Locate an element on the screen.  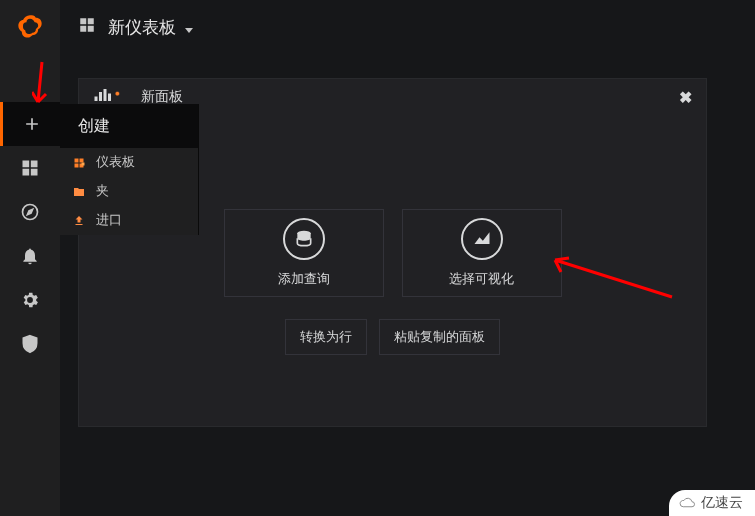
flyout-item-label: 进口 is located at coordinates (109, 220).